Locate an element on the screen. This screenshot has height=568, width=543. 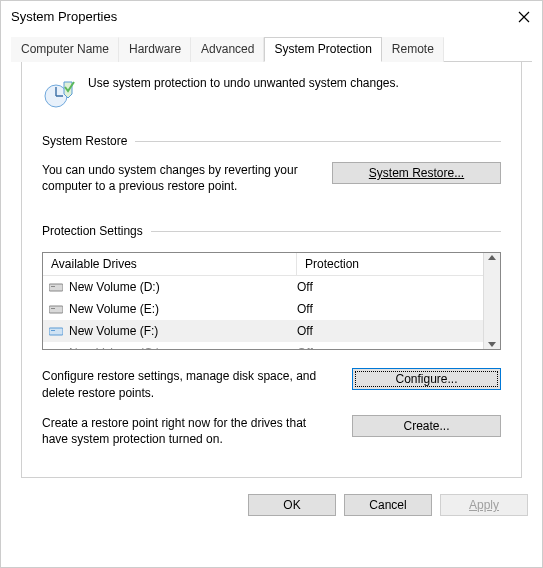
chevron-up-icon is located at coordinates (492, 258).